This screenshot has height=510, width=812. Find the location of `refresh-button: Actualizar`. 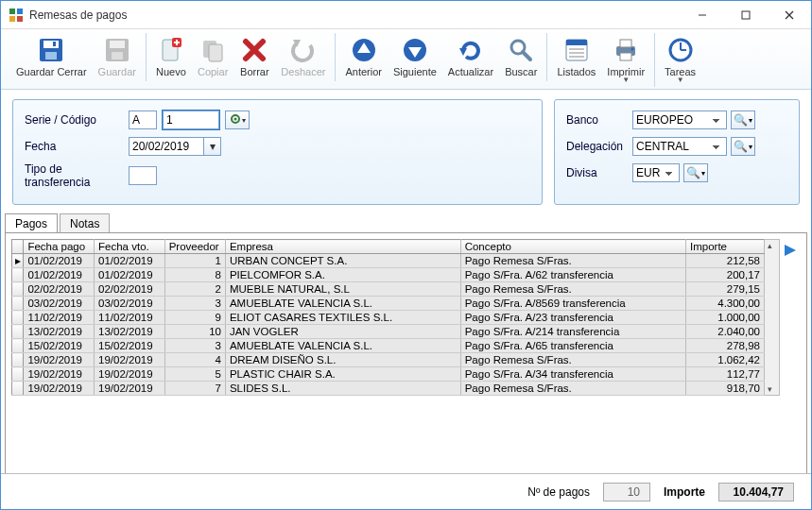

refresh-button: Actualizar is located at coordinates (471, 57).